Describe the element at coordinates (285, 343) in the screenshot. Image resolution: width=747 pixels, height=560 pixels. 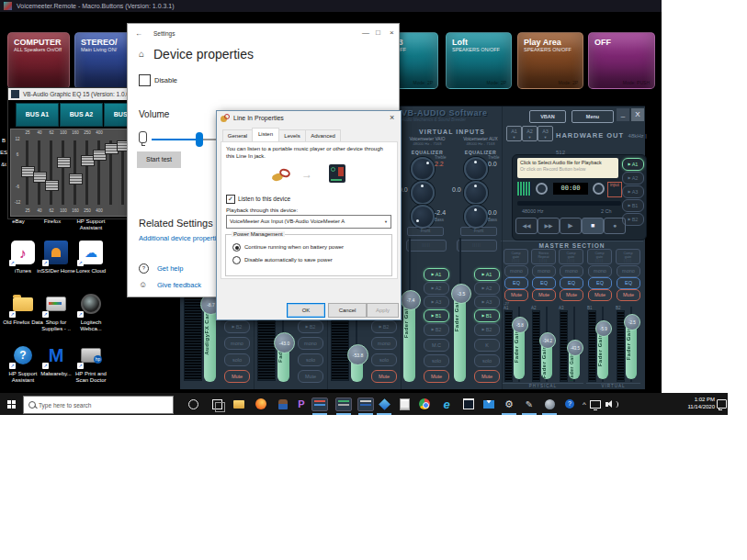
I see `fader-handle: -43.0` at that location.